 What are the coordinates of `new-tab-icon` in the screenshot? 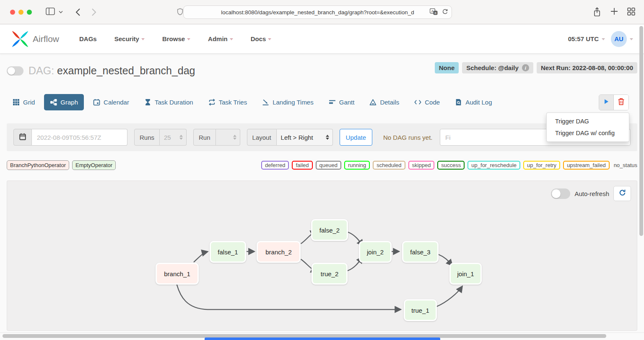 It's located at (614, 11).